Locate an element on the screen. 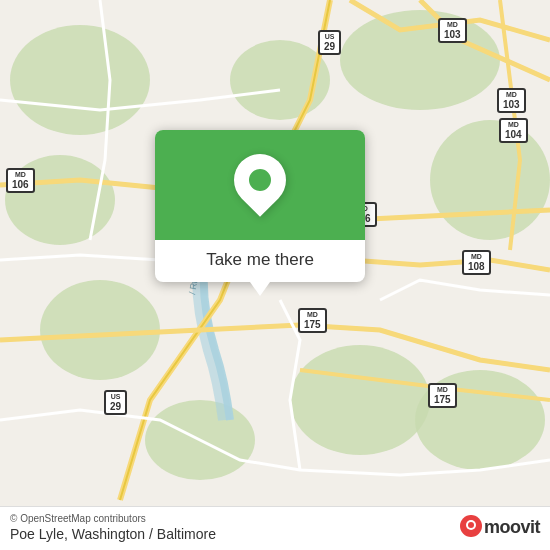  road-badge-us29-bottom: US 29 is located at coordinates (116, 402).